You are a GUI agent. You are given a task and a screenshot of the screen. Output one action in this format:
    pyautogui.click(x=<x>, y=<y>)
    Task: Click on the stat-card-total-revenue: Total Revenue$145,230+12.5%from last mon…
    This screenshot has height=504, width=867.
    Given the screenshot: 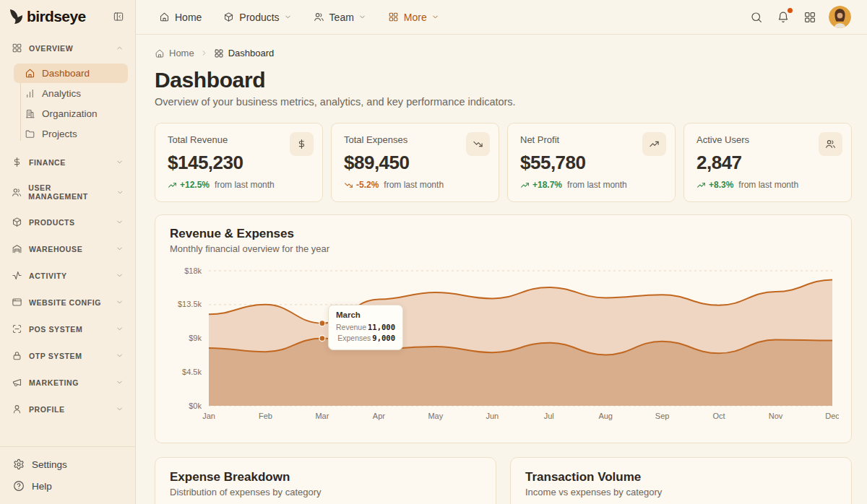 What is the action you would take?
    pyautogui.click(x=238, y=162)
    